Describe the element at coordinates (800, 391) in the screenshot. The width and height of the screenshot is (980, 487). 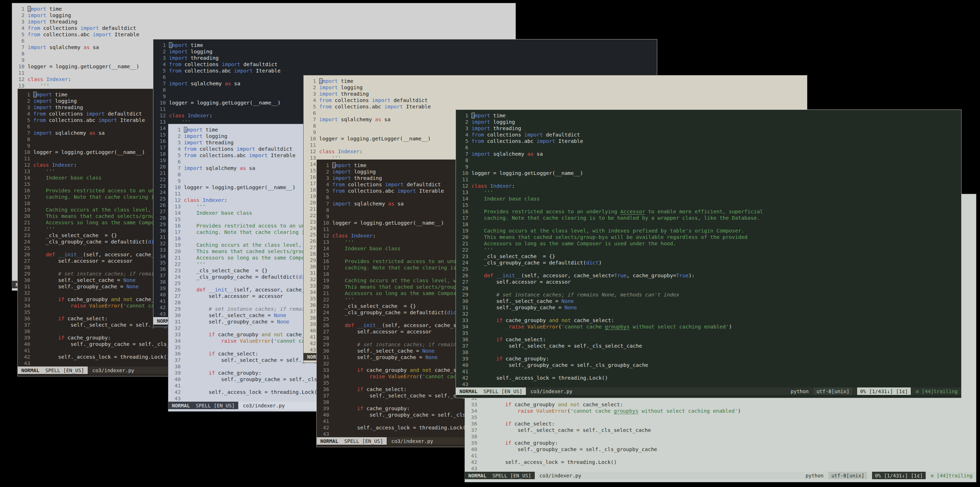
I see `statusline-filetype: python` at that location.